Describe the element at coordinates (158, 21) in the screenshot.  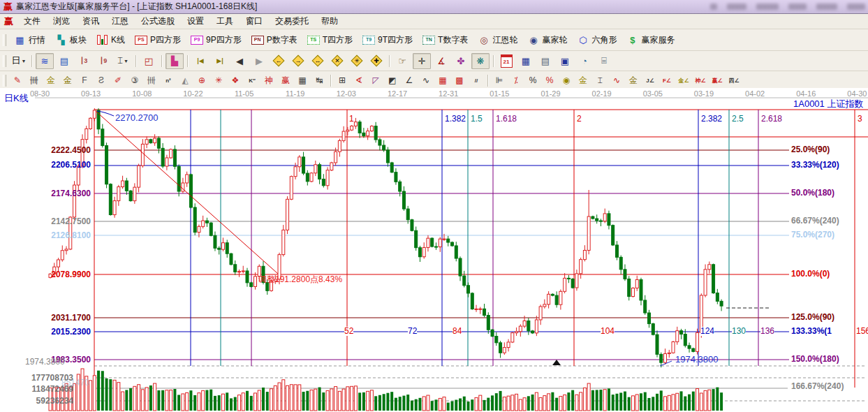
I see `menu-item-formula-select: 公式选股` at that location.